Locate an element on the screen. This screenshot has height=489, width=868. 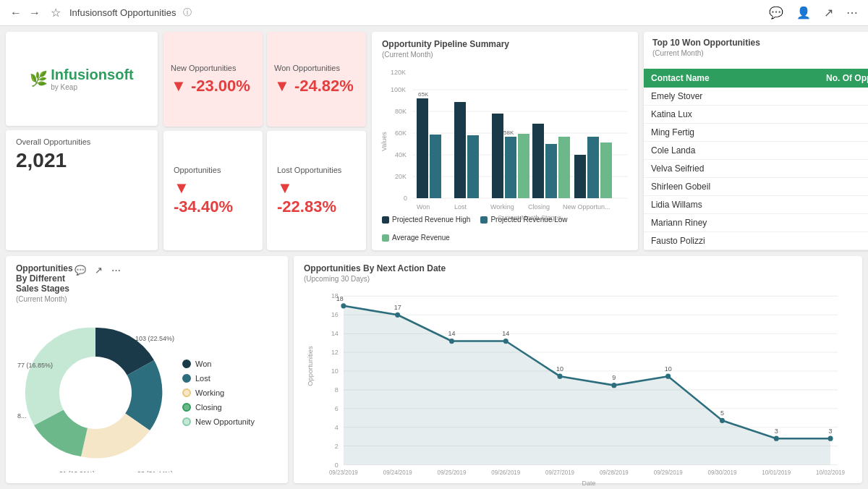
kpi-won-value: ▼ -24.82% is located at coordinates (317, 86).